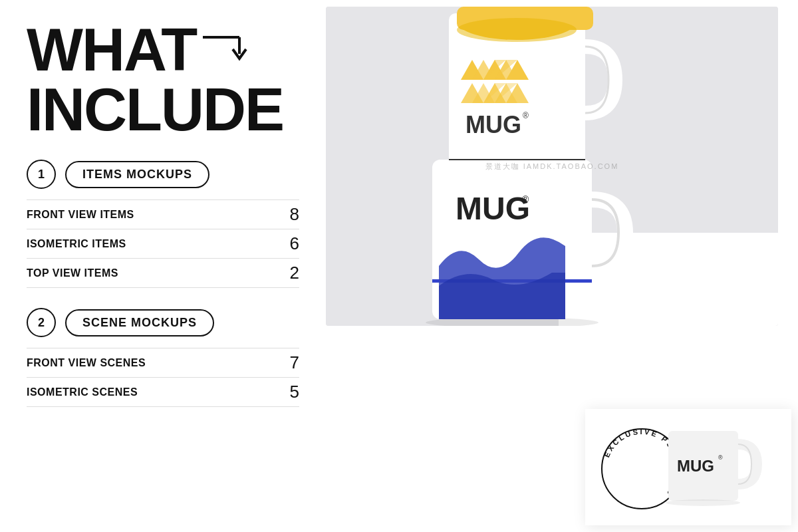 The image size is (798, 532). What do you see at coordinates (163, 358) in the screenshot?
I see `category2-block: 2 SCENE MOCKUPS FRONT VIEW SCENES 7 ISOM…` at bounding box center [163, 358].